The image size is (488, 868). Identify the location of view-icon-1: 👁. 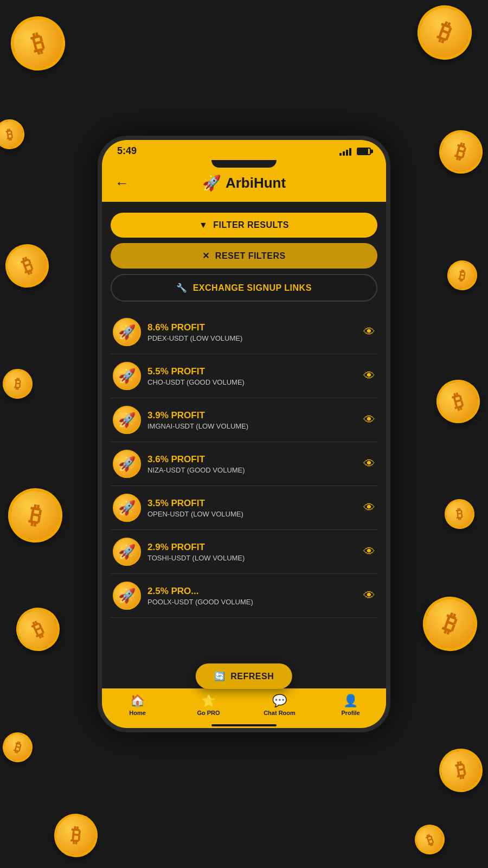
(369, 332).